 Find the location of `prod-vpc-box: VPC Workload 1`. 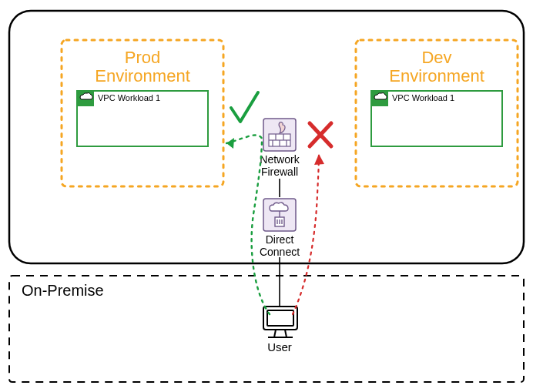

prod-vpc-box: VPC Workload 1 is located at coordinates (142, 119).